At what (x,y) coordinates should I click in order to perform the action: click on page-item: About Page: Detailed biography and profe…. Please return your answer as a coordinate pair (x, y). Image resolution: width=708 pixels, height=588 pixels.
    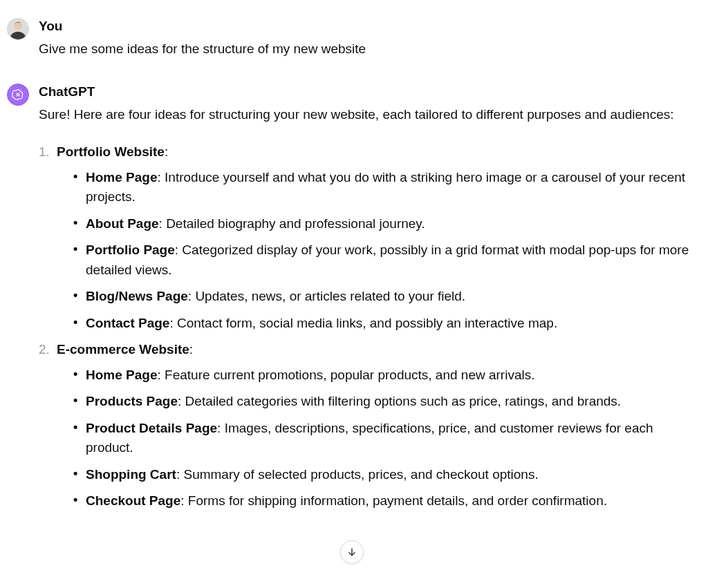
    Looking at the image, I should click on (387, 224).